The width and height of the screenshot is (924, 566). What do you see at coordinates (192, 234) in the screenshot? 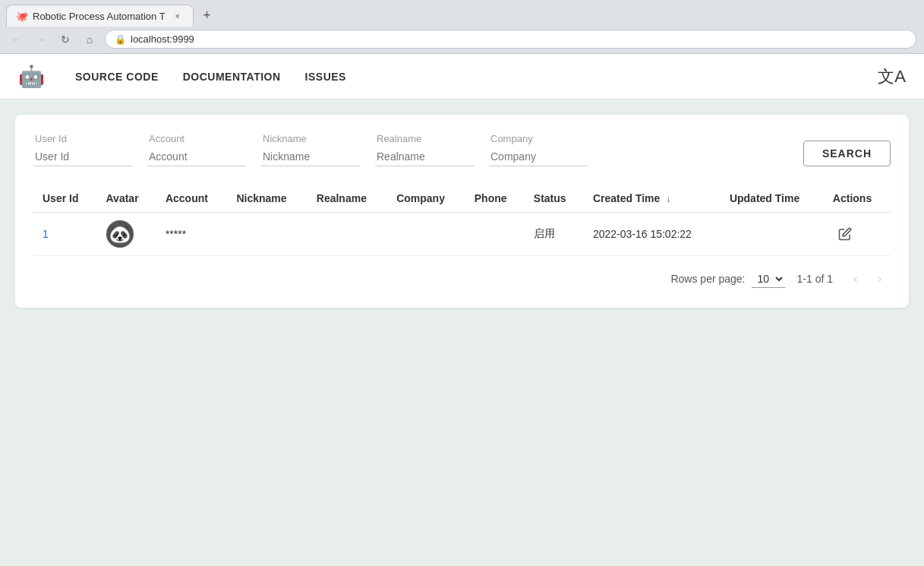
I see `cell-account: *****` at bounding box center [192, 234].